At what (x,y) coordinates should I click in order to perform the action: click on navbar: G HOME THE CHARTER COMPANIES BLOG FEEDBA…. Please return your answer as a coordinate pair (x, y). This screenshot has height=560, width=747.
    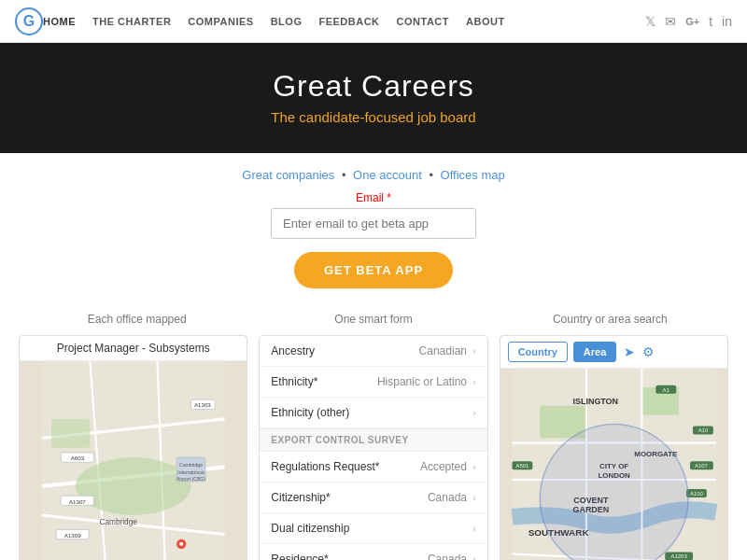
    Looking at the image, I should click on (374, 21).